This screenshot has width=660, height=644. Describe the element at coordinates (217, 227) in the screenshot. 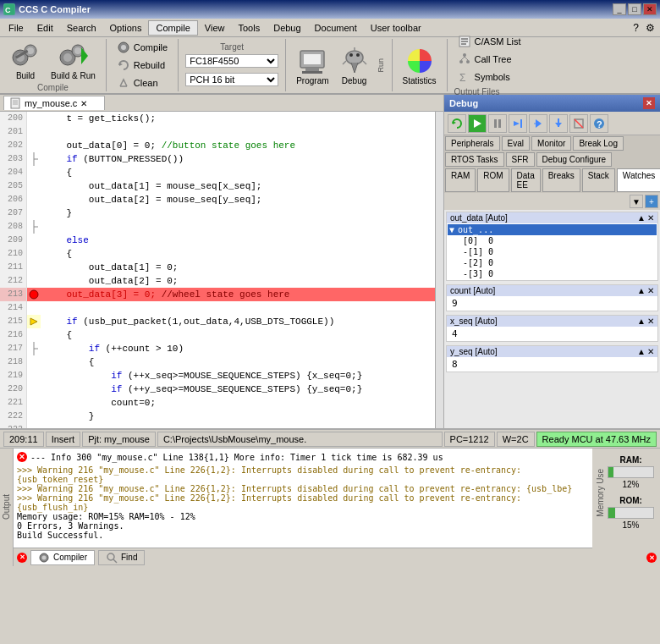

I see `table-row: 208` at that location.